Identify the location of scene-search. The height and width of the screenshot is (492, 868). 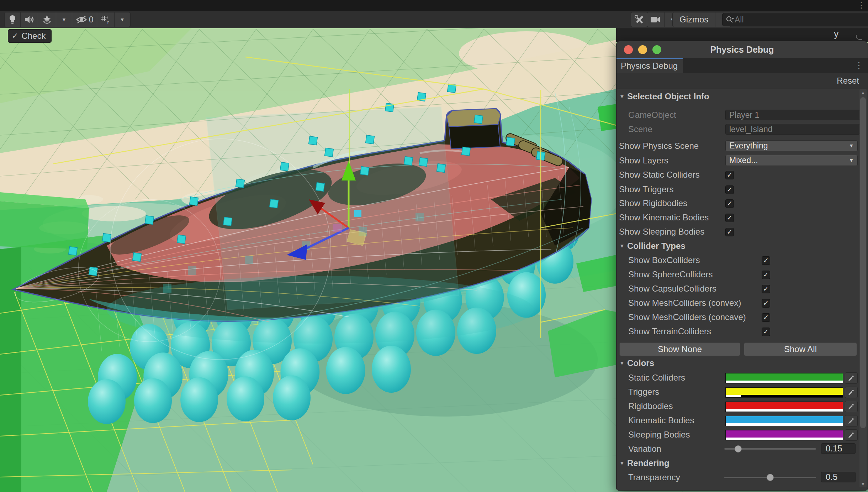
(795, 20).